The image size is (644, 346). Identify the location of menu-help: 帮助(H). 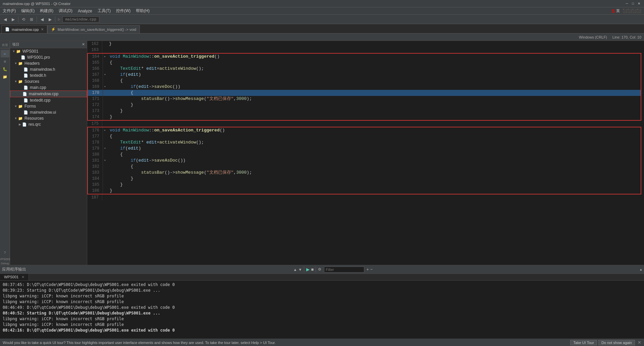
(143, 11).